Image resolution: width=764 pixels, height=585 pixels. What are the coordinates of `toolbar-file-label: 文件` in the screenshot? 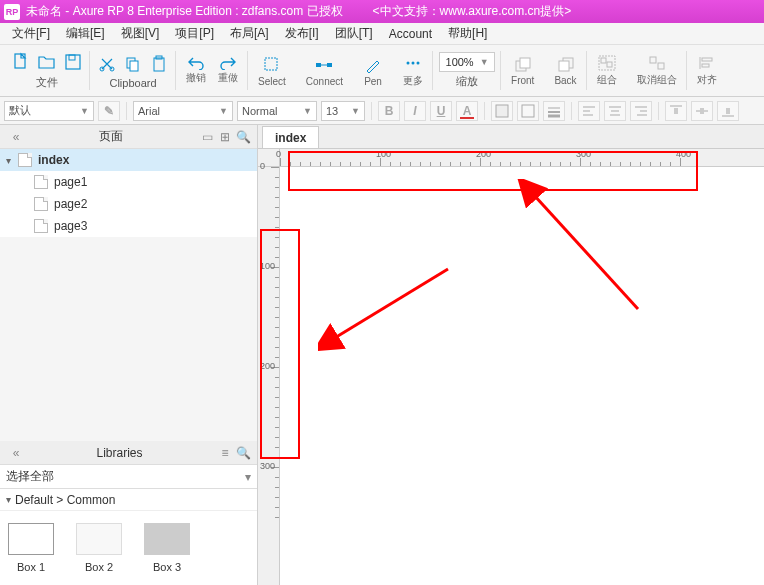 It's located at (47, 82).